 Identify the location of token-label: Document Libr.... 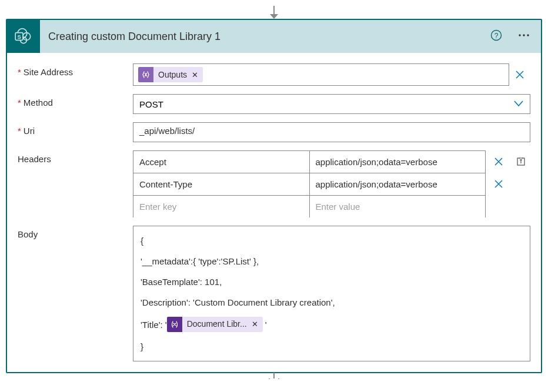
(217, 324).